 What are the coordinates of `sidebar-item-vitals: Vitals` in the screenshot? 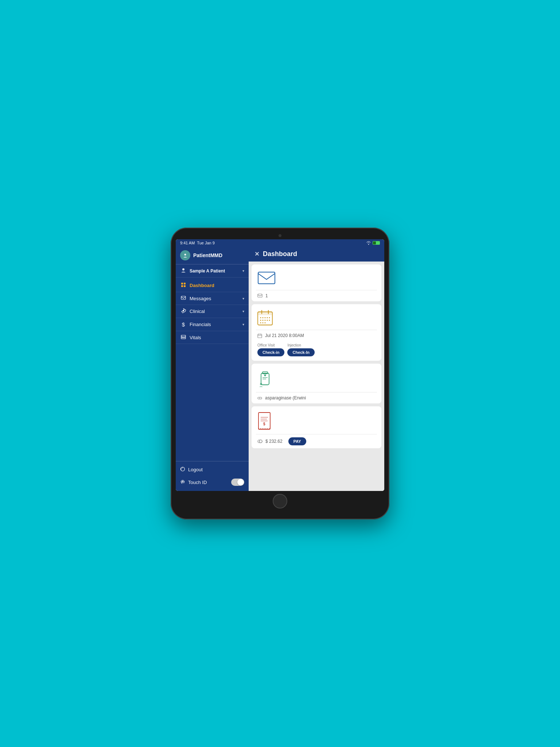 It's located at (212, 338).